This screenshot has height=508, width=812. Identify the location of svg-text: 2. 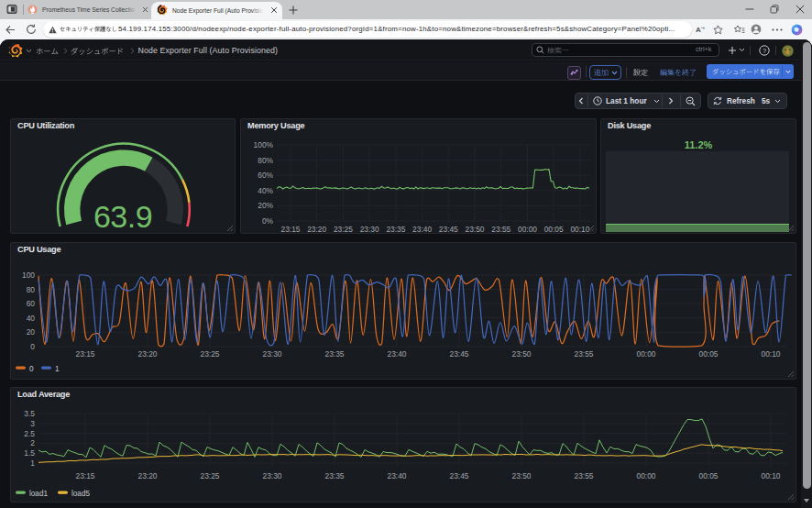
(33, 443).